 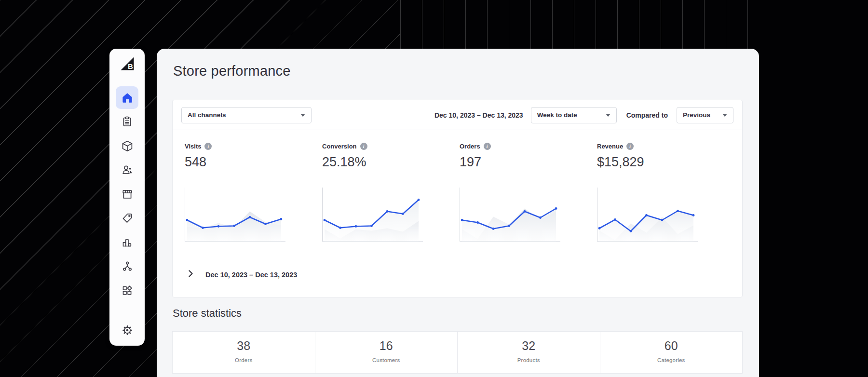 What do you see at coordinates (127, 242) in the screenshot?
I see `sidebar-item-analytics` at bounding box center [127, 242].